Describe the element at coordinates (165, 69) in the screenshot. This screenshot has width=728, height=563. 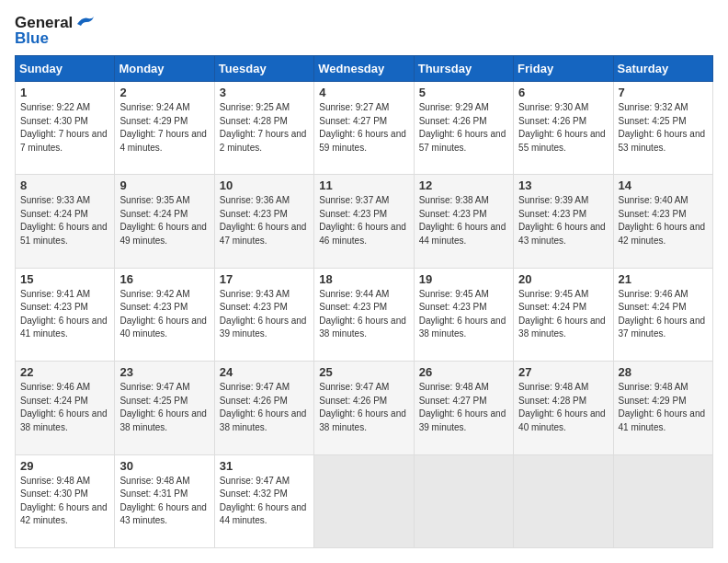
I see `header-monday: Monday` at that location.